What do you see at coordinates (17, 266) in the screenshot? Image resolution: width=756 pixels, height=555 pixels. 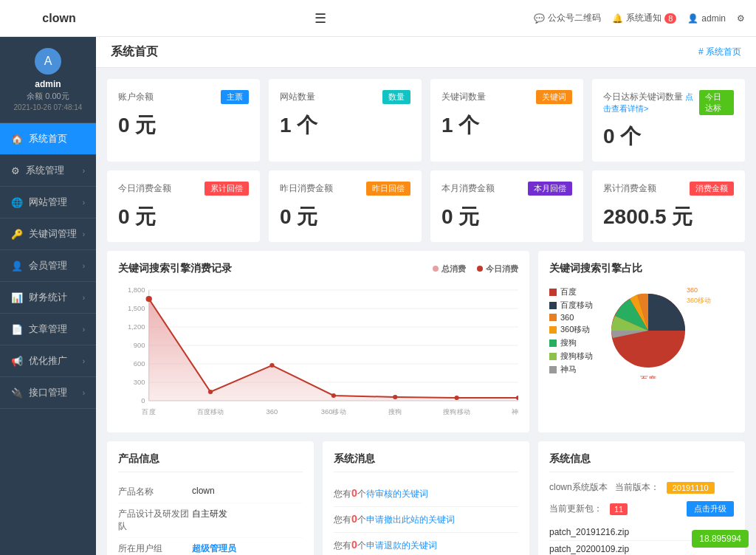 I see `member-icon: 👤` at bounding box center [17, 266].